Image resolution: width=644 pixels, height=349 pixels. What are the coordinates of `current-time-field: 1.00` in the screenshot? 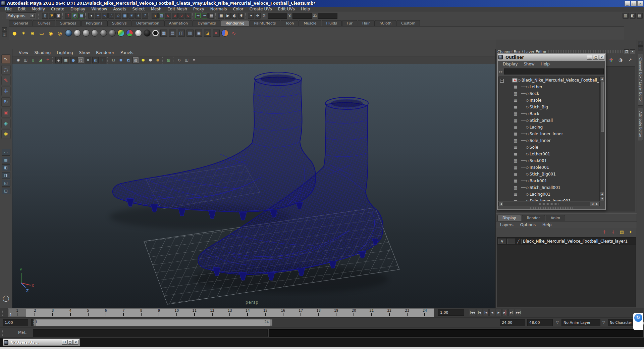 It's located at (451, 312).